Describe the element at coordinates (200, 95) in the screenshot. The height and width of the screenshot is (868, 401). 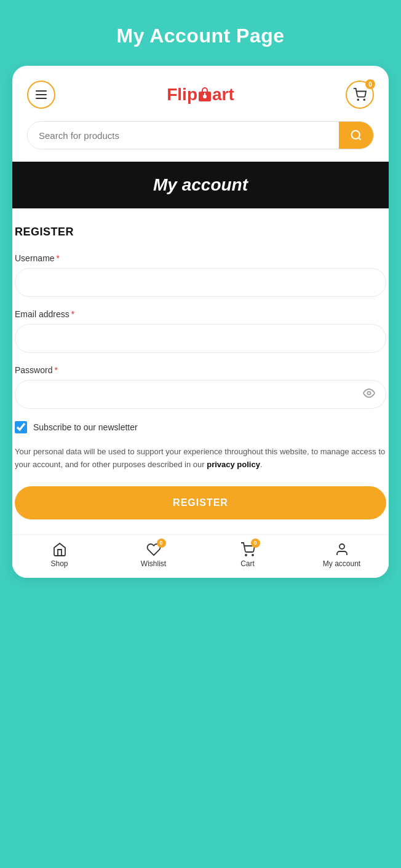
I see `header: Flip art 0` at that location.